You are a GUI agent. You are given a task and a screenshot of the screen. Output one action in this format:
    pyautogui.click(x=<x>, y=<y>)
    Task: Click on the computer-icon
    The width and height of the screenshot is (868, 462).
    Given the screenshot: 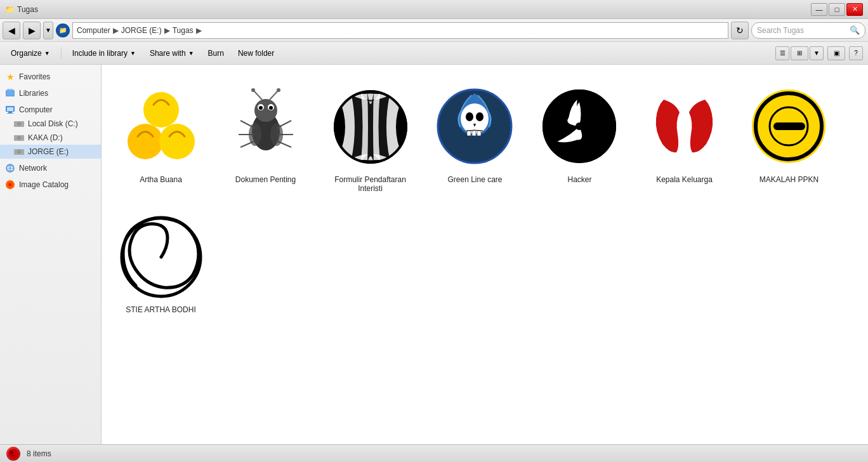 What is the action you would take?
    pyautogui.click(x=10, y=110)
    